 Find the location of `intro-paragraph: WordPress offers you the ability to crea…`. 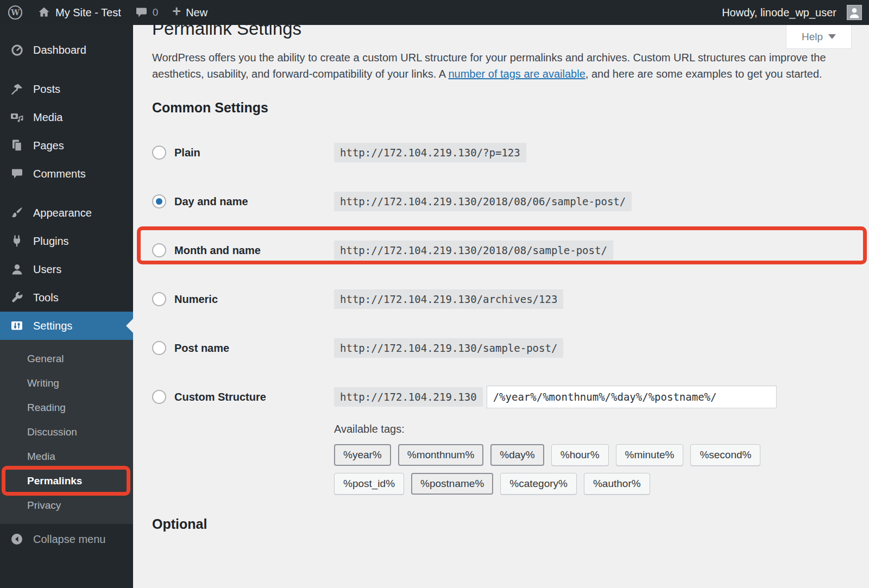

intro-paragraph: WordPress offers you the ability to crea… is located at coordinates (495, 66).